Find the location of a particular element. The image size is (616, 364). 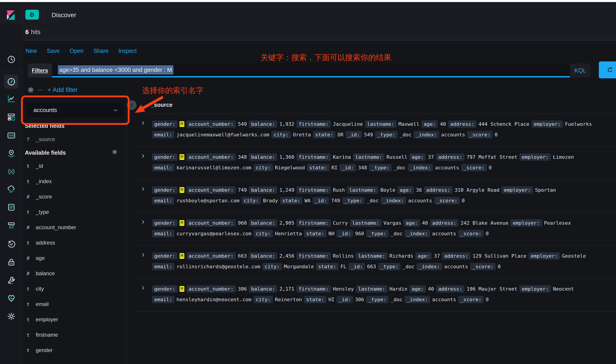

field-key: employer: is located at coordinates (517, 190).